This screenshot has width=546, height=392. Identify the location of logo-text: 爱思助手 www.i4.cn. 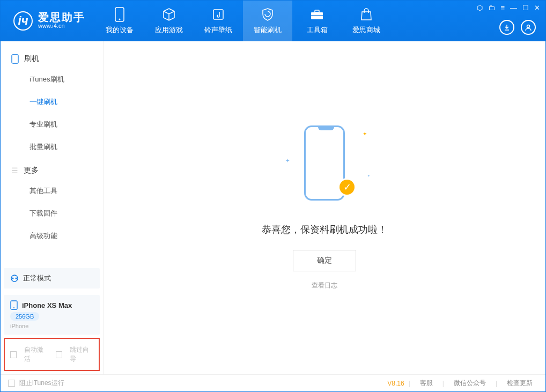
(62, 20).